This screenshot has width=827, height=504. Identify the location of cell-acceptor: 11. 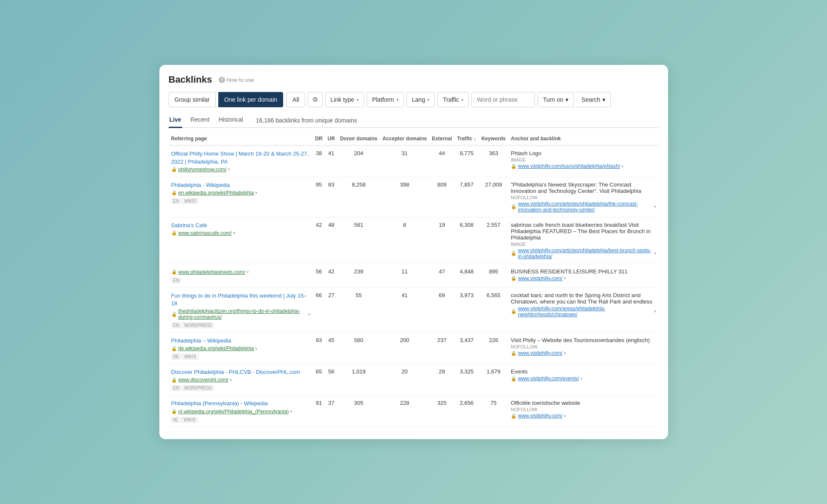
(404, 276).